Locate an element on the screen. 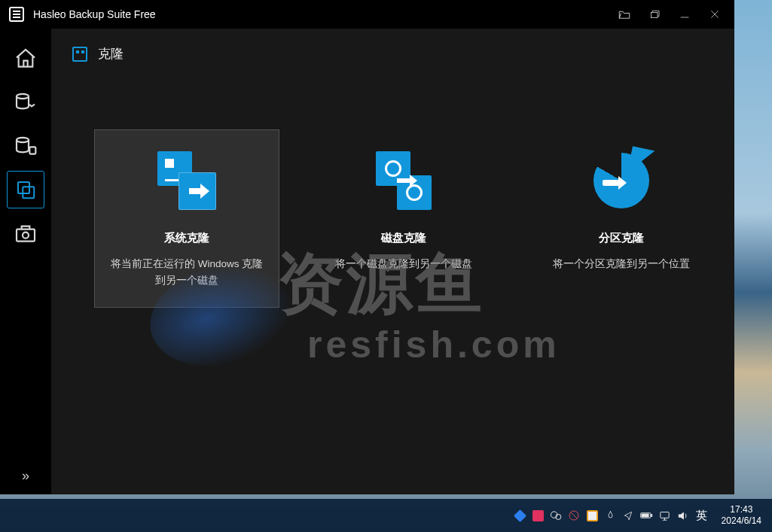 This screenshot has height=532, width=772. open-folder-icon is located at coordinates (624, 14).